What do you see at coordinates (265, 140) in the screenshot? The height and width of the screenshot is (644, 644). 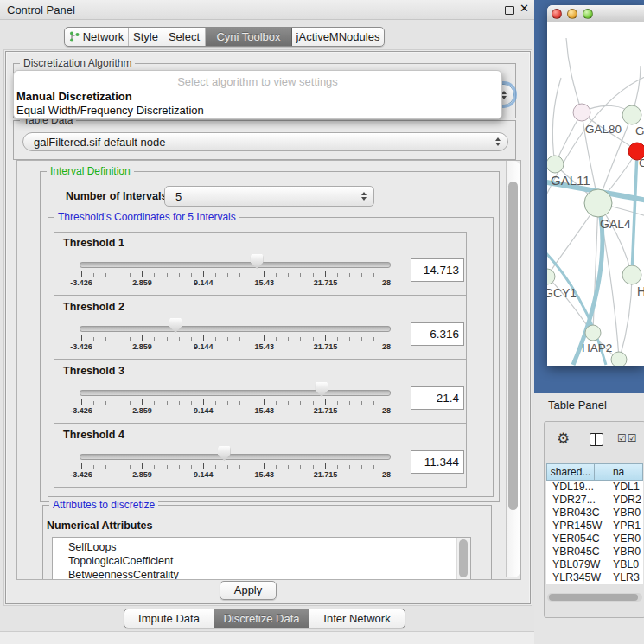 I see `table-data-group: Table Data galFiltered.sif default node` at bounding box center [265, 140].